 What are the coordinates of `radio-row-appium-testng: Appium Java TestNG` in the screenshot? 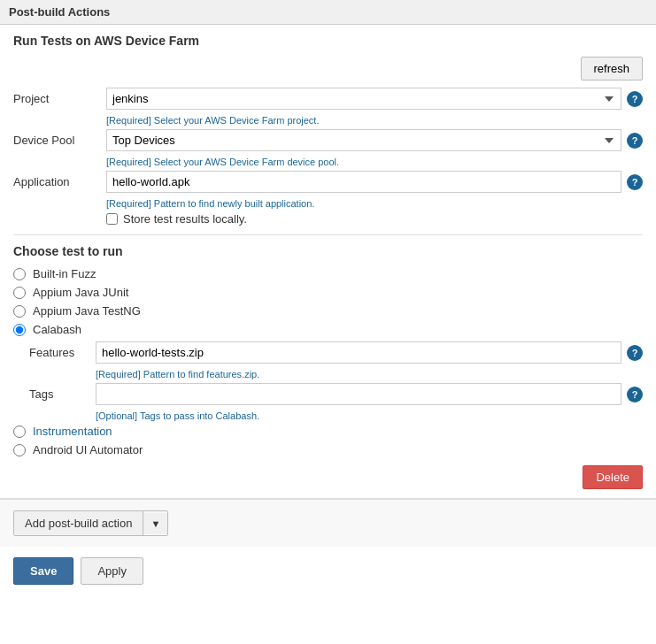 It's located at (328, 311).